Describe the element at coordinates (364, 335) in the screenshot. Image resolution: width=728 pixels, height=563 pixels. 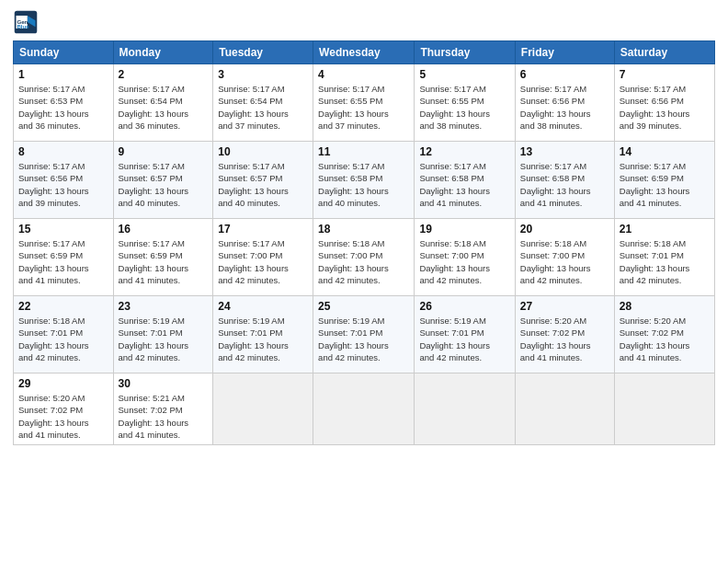
I see `calendar-week-row: 22Sunrise: 5:18 AM Sunset: 7:01 PM Dayli…` at that location.